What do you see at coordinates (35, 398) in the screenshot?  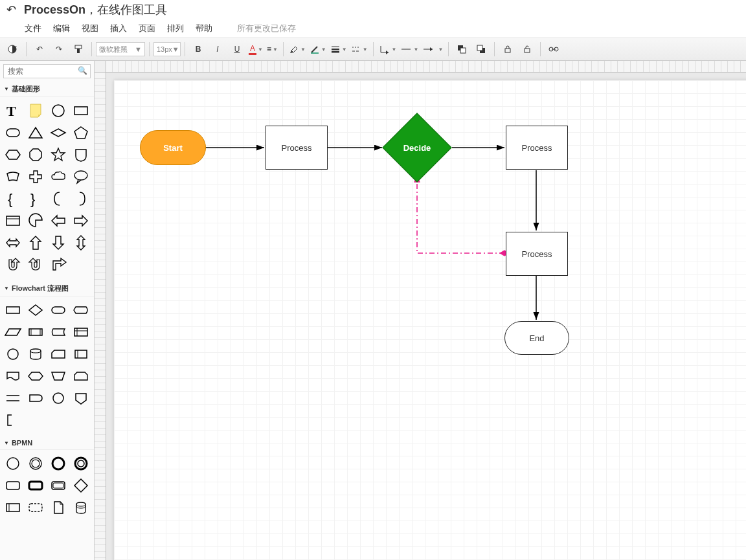 I see `shape-fc-delay` at bounding box center [35, 398].